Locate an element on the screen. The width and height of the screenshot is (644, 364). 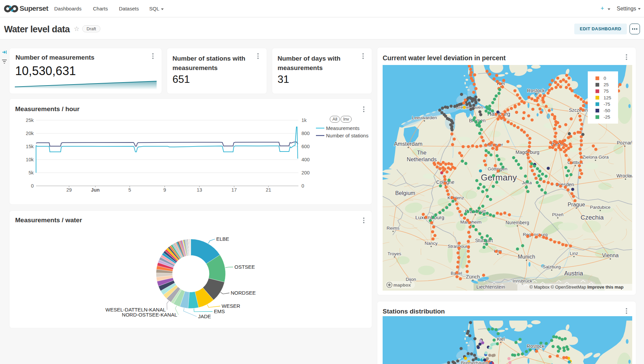
svg-text: Leeuwarden is located at coordinates (424, 118).